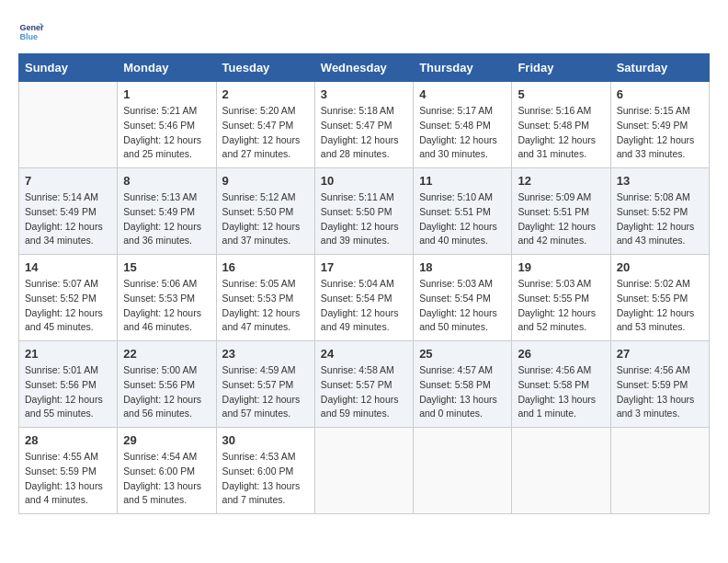 The image size is (728, 563). What do you see at coordinates (660, 68) in the screenshot?
I see `weekday-header: Saturday` at bounding box center [660, 68].